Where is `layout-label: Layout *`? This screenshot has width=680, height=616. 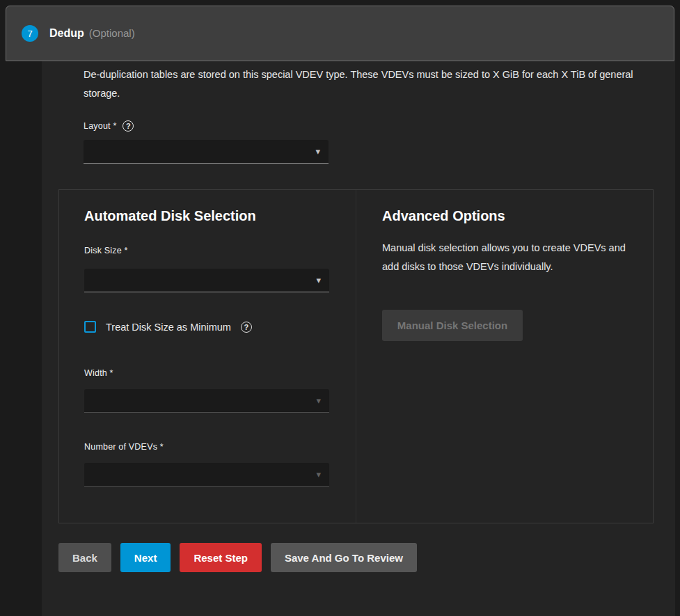 layout-label: Layout * is located at coordinates (100, 126).